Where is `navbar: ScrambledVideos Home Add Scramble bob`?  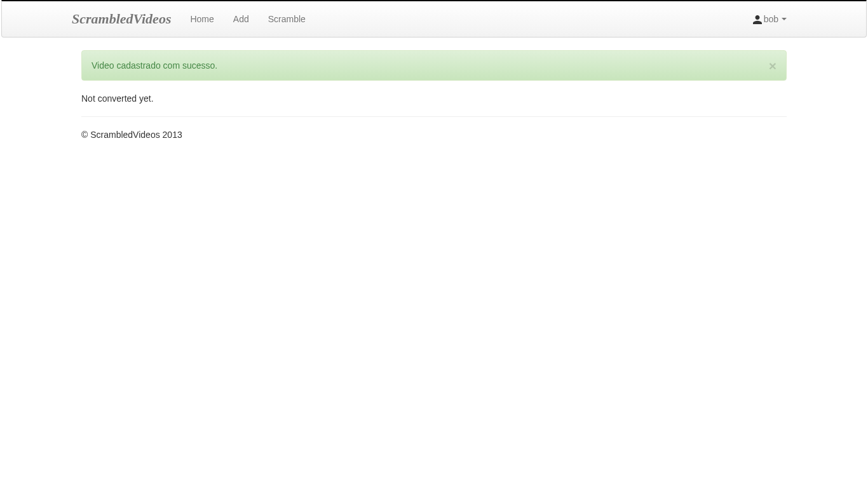
navbar: ScrambledVideos Home Add Scramble bob is located at coordinates (434, 19).